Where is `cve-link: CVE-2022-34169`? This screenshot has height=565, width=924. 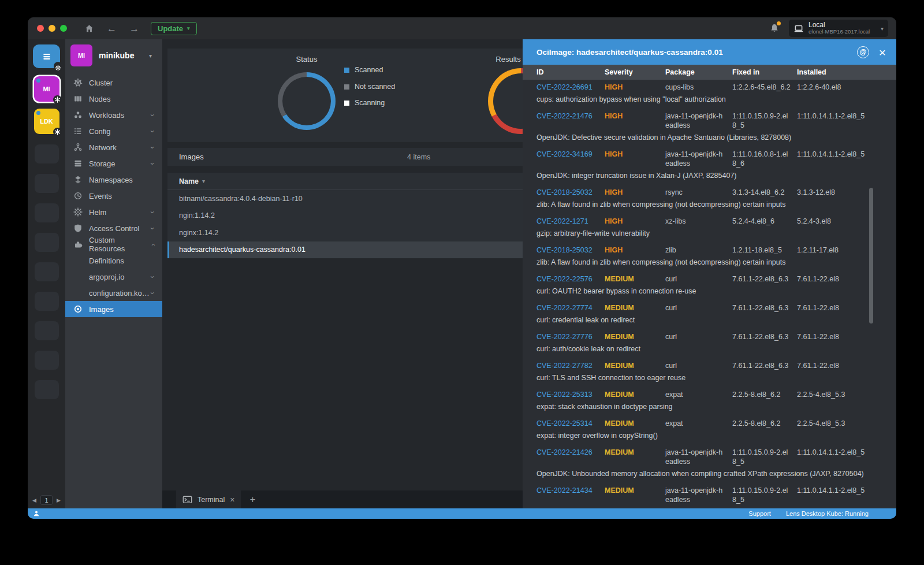 cve-link: CVE-2022-34169 is located at coordinates (571, 154).